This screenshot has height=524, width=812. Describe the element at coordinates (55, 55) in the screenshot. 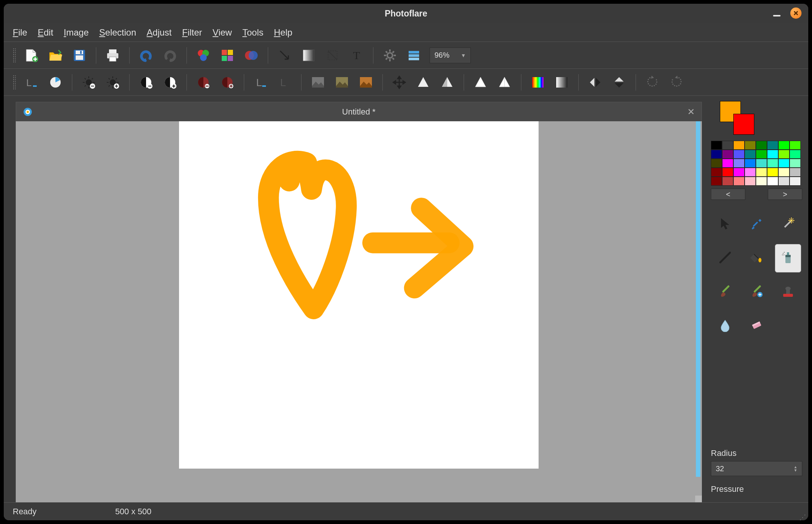

I see `open-file-button` at that location.